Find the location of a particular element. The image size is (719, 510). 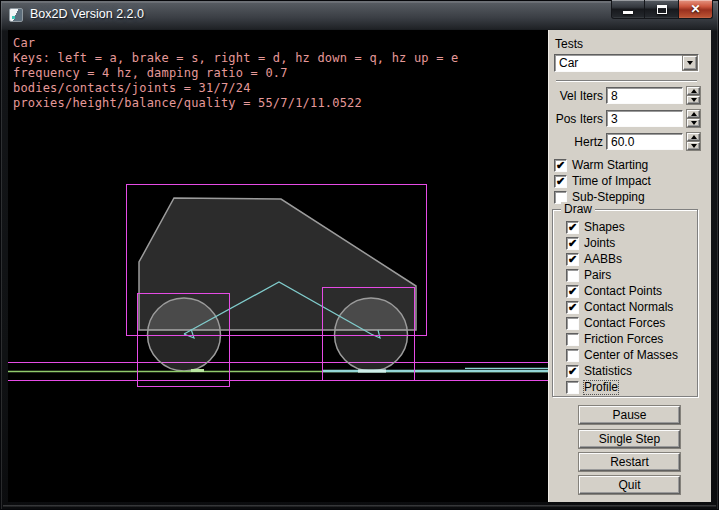

frequency-text: frequency = 4 hz, damping ratio = 0.7 is located at coordinates (150, 74).